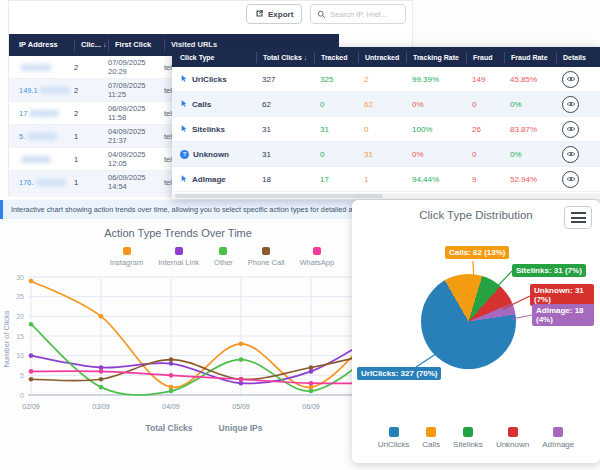 The image size is (600, 470). Describe the element at coordinates (46, 45) in the screenshot. I see `col-ip-address: IP Address` at that location.